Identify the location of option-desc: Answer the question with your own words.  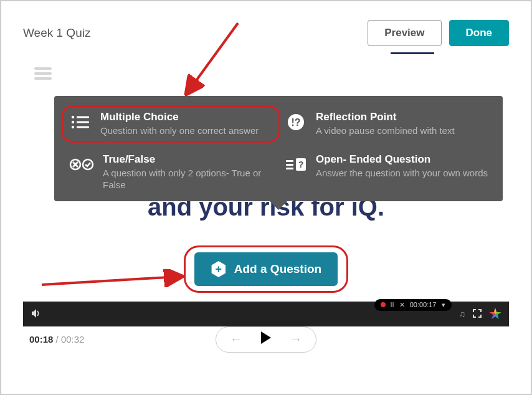
(402, 173).